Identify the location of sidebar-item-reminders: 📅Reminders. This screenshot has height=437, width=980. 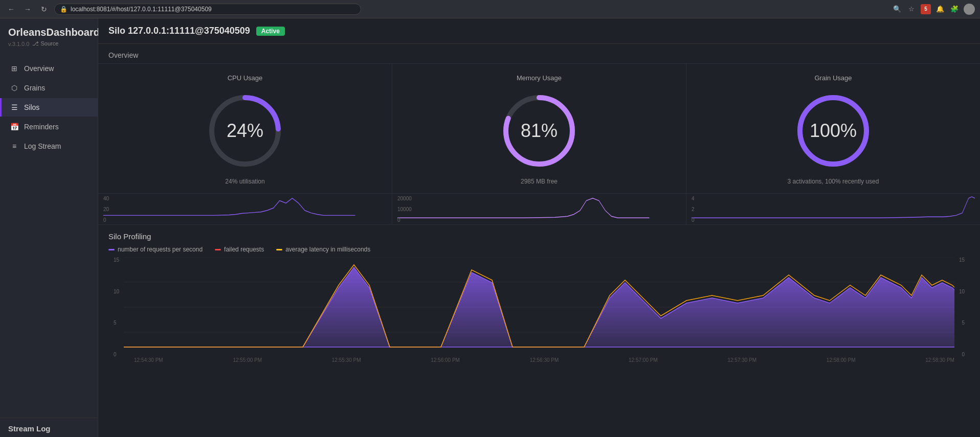
(49, 127).